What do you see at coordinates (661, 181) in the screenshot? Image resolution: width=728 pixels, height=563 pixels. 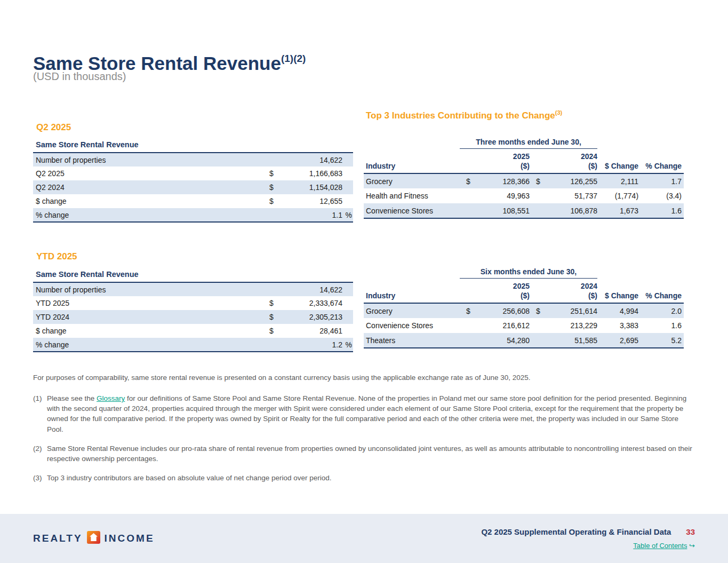 I see `percent-change-value: 1.7` at bounding box center [661, 181].